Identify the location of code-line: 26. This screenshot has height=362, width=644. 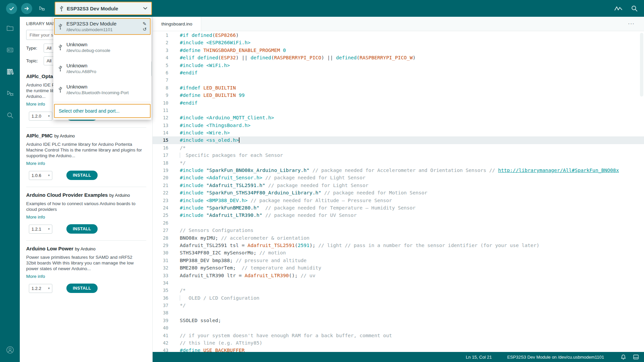
(398, 223).